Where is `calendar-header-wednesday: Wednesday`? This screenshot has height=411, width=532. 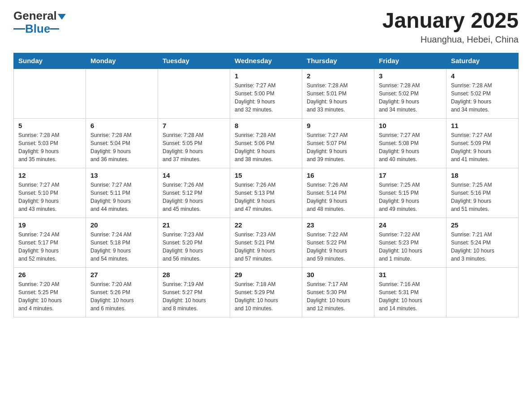
calendar-header-wednesday: Wednesday is located at coordinates (266, 61).